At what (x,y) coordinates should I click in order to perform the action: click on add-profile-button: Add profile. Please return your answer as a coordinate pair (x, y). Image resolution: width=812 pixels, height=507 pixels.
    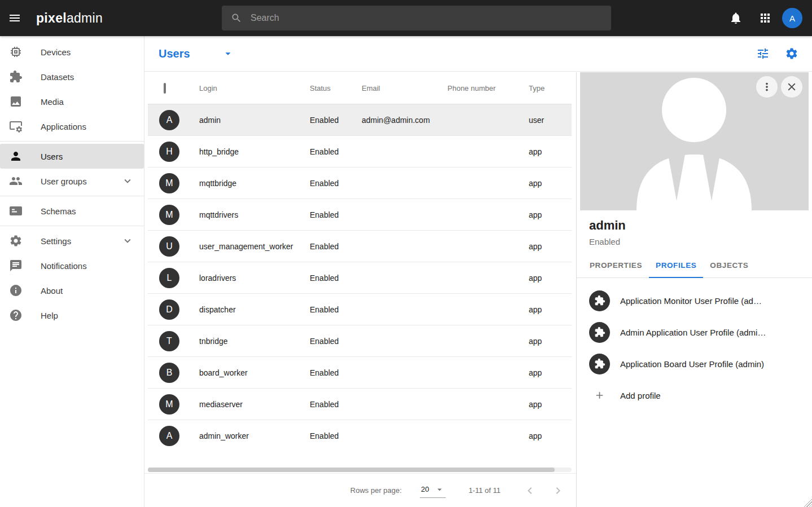
    Looking at the image, I should click on (694, 395).